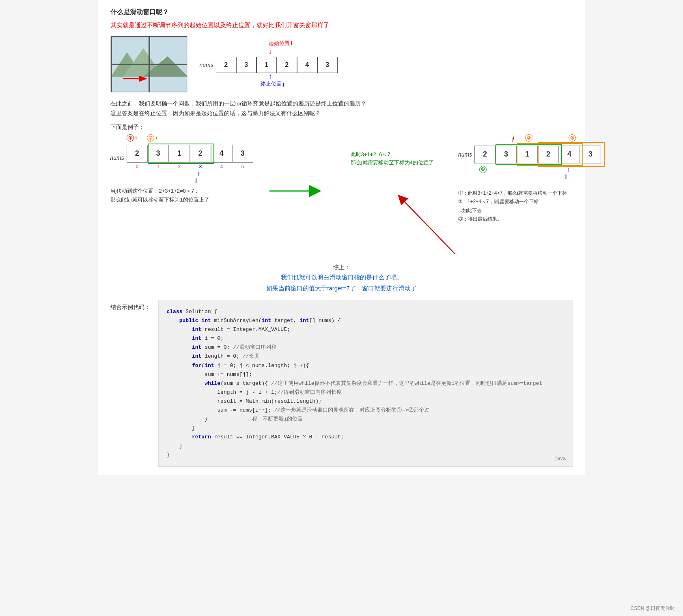 This screenshot has height=616, width=683. Describe the element at coordinates (342, 268) in the screenshot. I see `summary-intro: 综上：` at that location.